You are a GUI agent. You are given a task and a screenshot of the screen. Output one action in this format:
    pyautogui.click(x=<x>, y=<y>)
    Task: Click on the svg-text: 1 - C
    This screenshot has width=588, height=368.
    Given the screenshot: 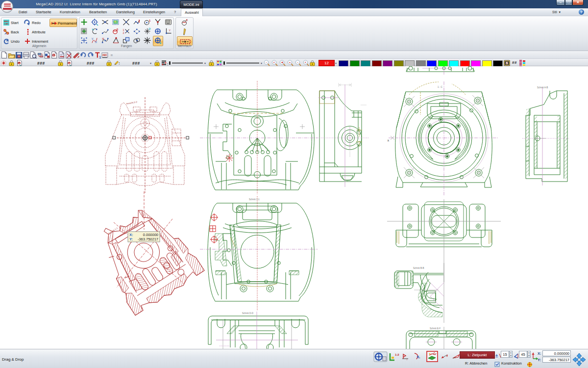 What is the action you would take?
    pyautogui.click(x=440, y=87)
    